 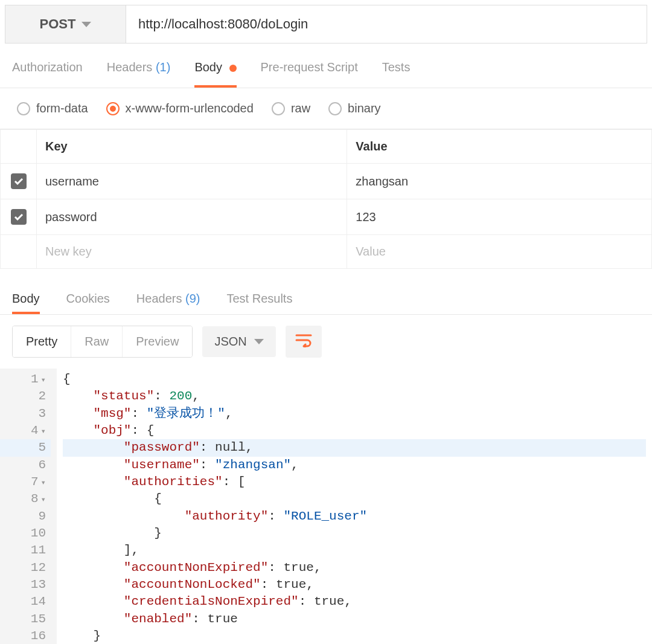 I want to click on radio-form-data-label: form-data, so click(x=62, y=109).